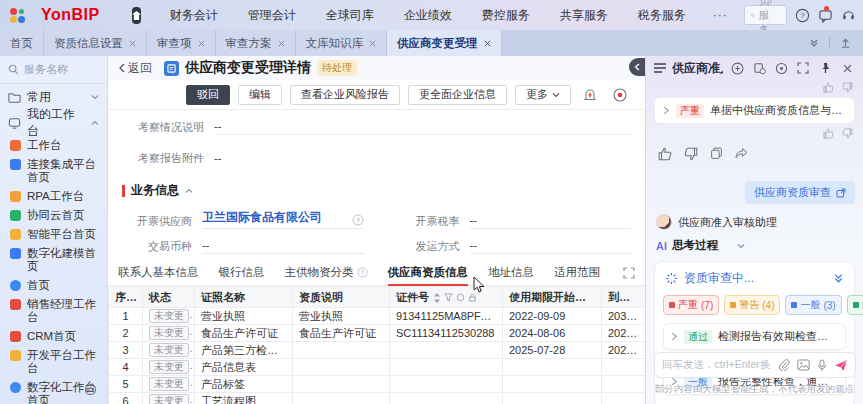 The width and height of the screenshot is (863, 404). I want to click on sidebar-item-workbench: 工作台, so click(54, 146).